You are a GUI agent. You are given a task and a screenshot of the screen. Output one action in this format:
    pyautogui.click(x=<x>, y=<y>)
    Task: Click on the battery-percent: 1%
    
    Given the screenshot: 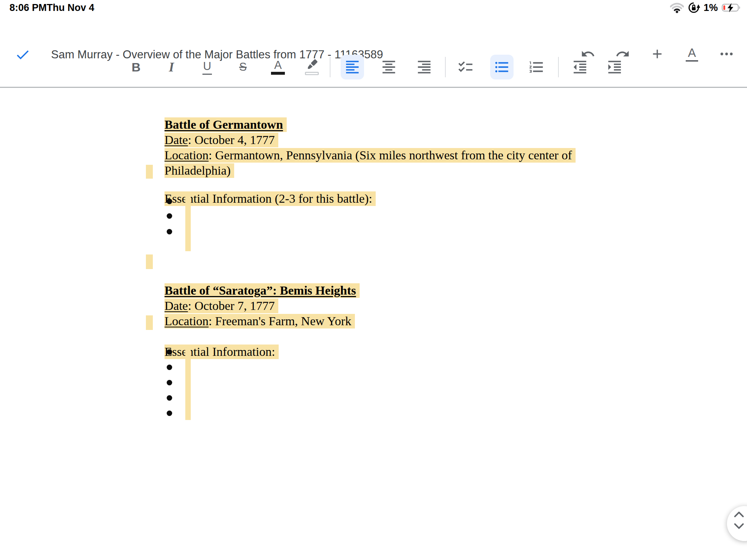 What is the action you would take?
    pyautogui.click(x=711, y=8)
    